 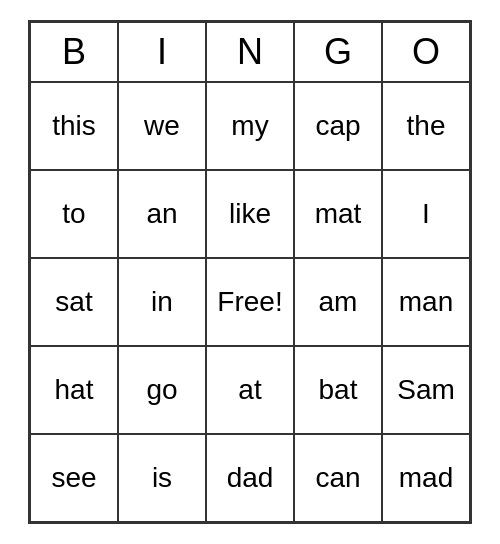 What do you see at coordinates (426, 302) in the screenshot?
I see `bingo-cell-2-4: man` at bounding box center [426, 302].